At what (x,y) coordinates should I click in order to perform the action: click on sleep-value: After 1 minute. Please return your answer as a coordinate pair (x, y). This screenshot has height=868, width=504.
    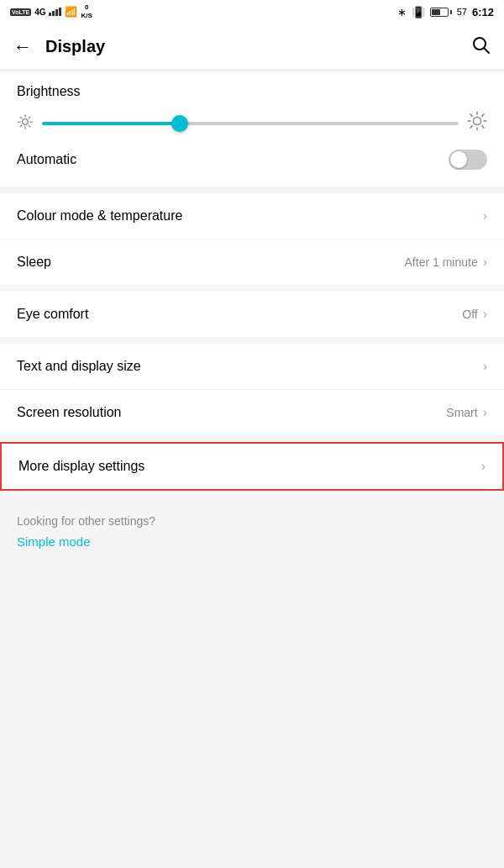
    Looking at the image, I should click on (442, 262).